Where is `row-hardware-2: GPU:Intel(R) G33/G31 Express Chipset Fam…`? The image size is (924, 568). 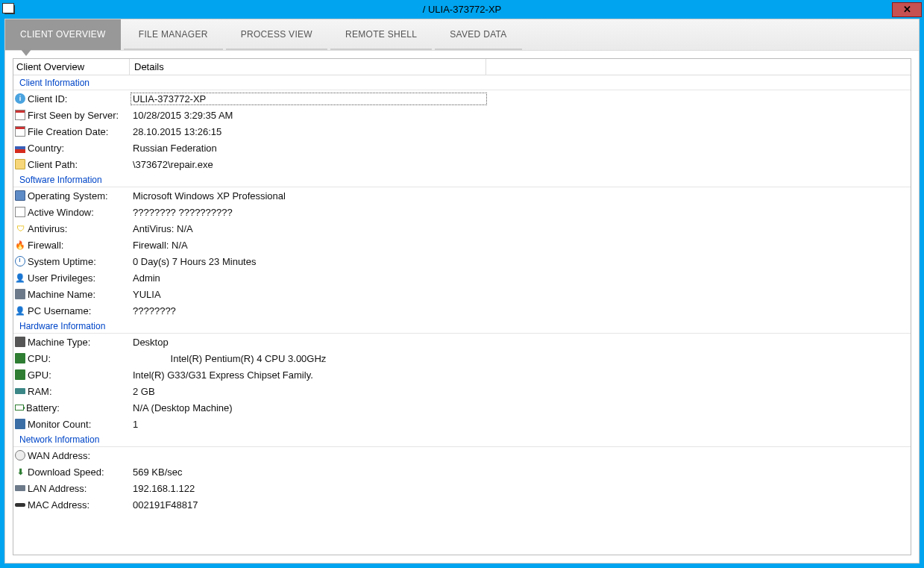
row-hardware-2: GPU:Intel(R) G33/G31 Express Chipset Fam… is located at coordinates (462, 375).